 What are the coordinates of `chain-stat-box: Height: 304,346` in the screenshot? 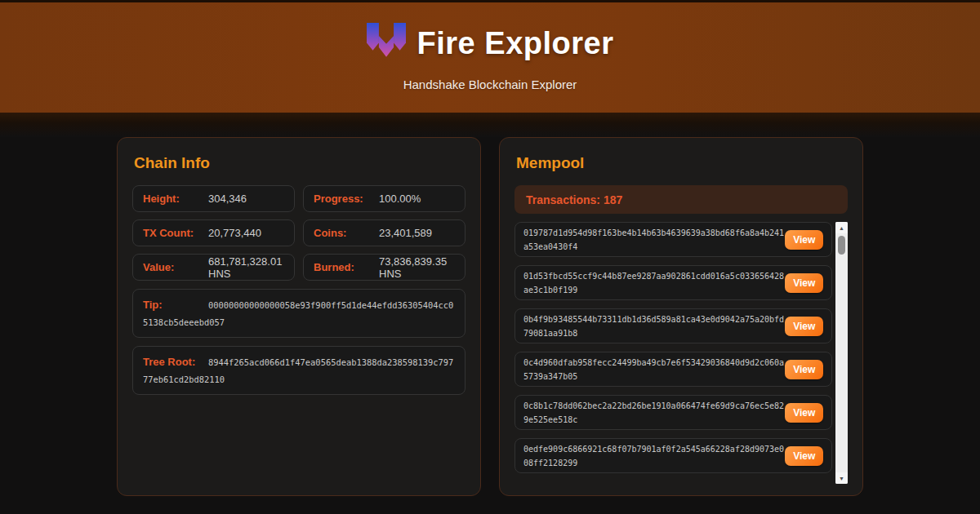 It's located at (214, 199).